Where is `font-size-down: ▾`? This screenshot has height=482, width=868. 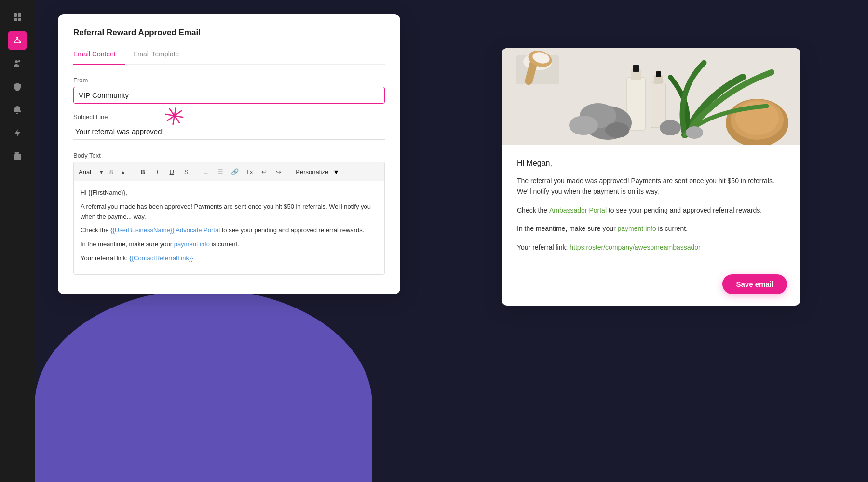 font-size-down: ▾ is located at coordinates (101, 172).